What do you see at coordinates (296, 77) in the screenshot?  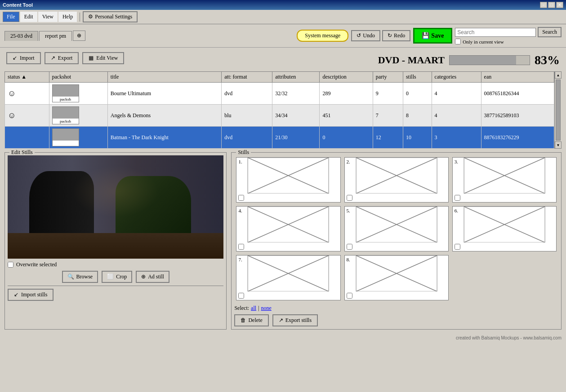 I see `col-header-attributen: attributen` at bounding box center [296, 77].